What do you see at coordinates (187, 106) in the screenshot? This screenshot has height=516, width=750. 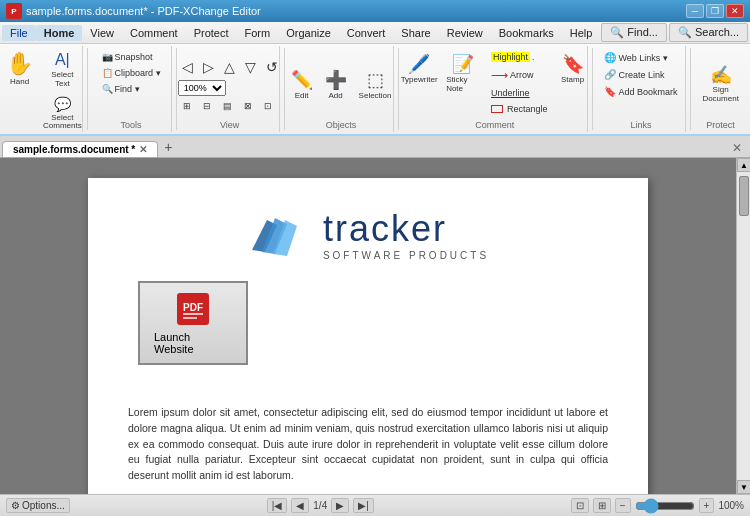 I see `view-btn1: ⊞` at bounding box center [187, 106].